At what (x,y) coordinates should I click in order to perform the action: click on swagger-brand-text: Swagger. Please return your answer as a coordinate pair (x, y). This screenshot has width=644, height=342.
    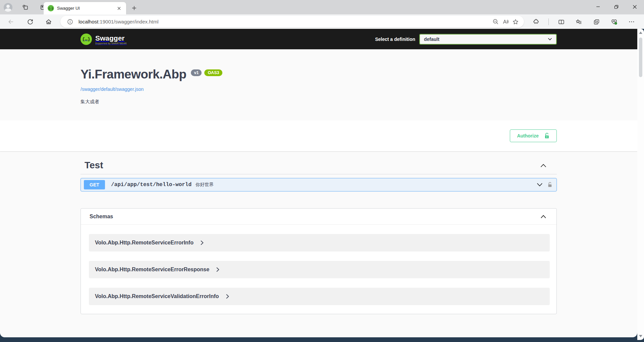
    Looking at the image, I should click on (111, 38).